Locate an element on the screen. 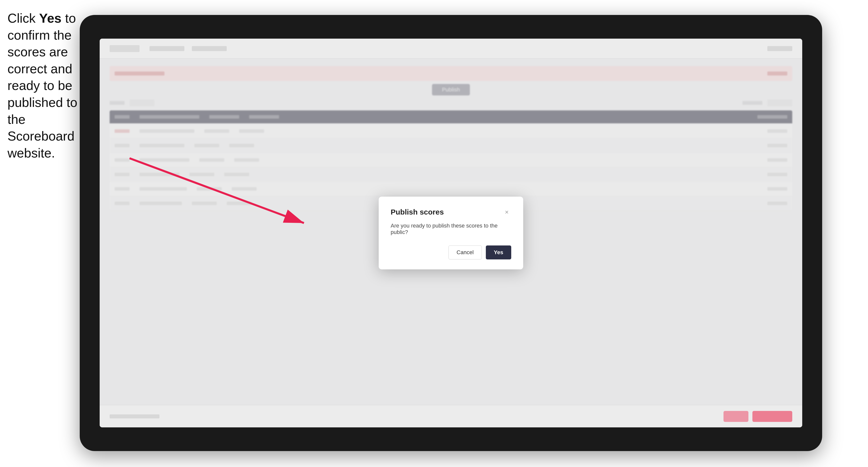 Image resolution: width=868 pixels, height=467 pixels. modal-body-text: Are you ready to publish these scores to… is located at coordinates (451, 229).